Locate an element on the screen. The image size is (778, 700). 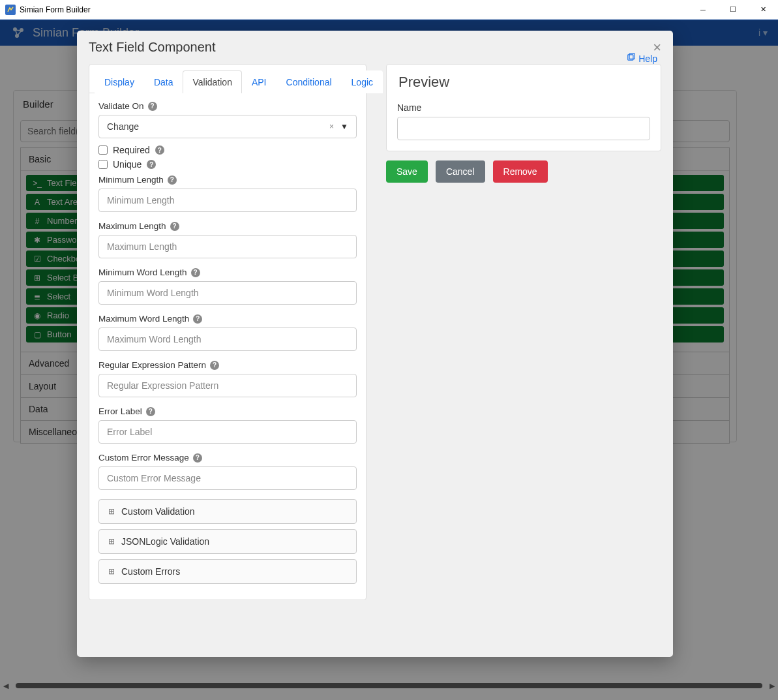
tab-api: API is located at coordinates (260, 82).